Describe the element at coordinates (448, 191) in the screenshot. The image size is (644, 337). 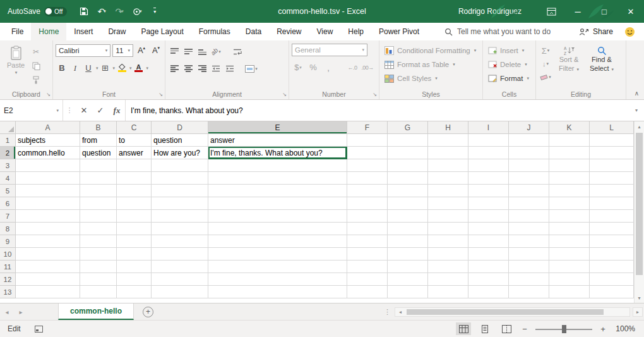
I see `cell-H5` at that location.